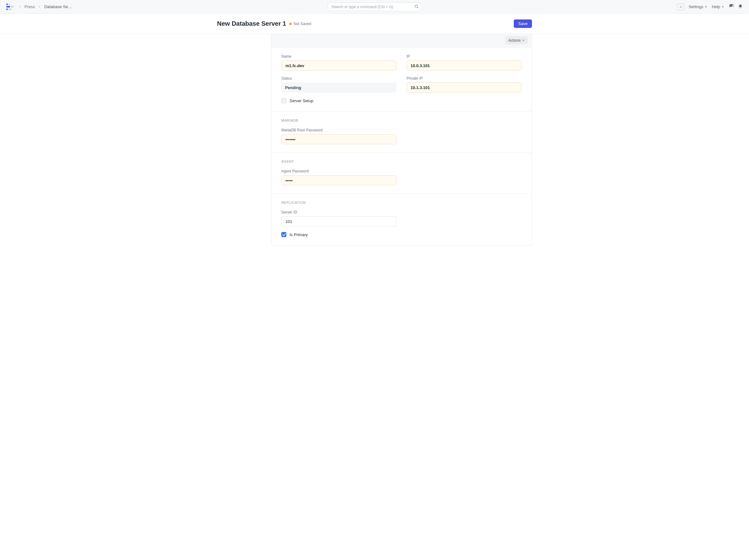 This screenshot has height=560, width=749. I want to click on page-title-wrap: New Database Server 1 Not Saved, so click(264, 24).